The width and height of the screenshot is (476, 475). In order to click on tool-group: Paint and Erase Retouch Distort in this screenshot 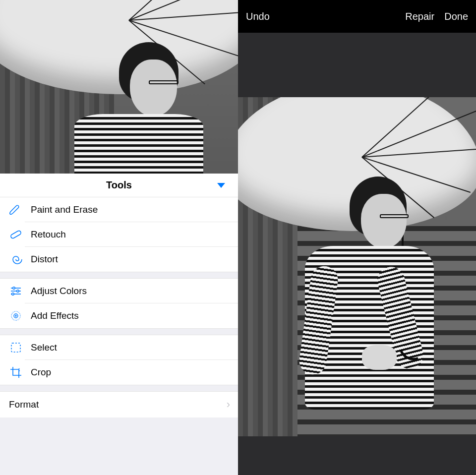, I will do `click(119, 235)`.